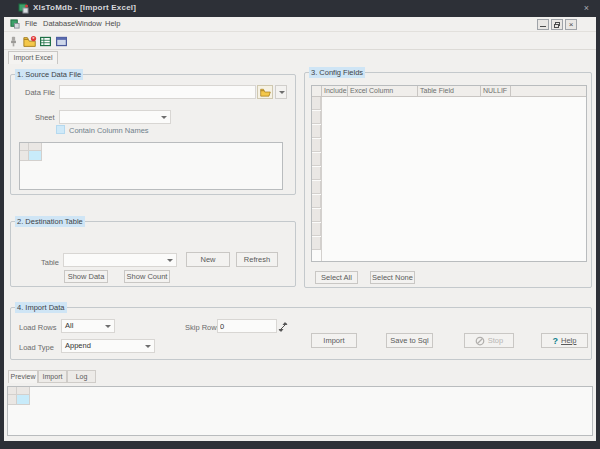 The width and height of the screenshot is (600, 449). What do you see at coordinates (317, 91) in the screenshot?
I see `config-col-rowheader` at bounding box center [317, 91].